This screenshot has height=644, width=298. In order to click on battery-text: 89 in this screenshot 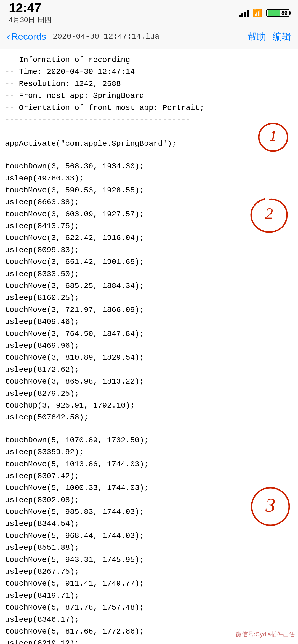, I will do `click(284, 13)`.